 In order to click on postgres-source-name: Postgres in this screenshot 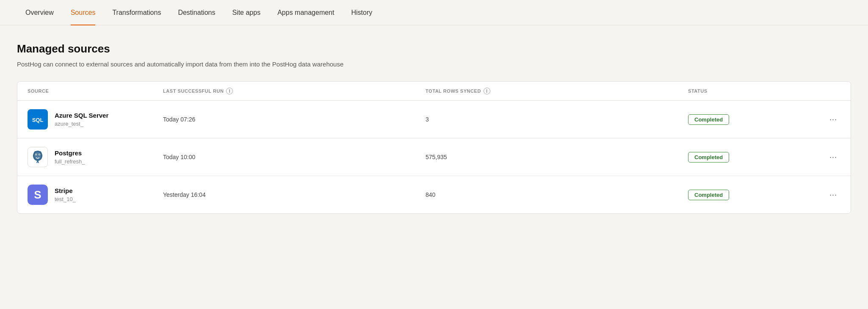, I will do `click(70, 153)`.